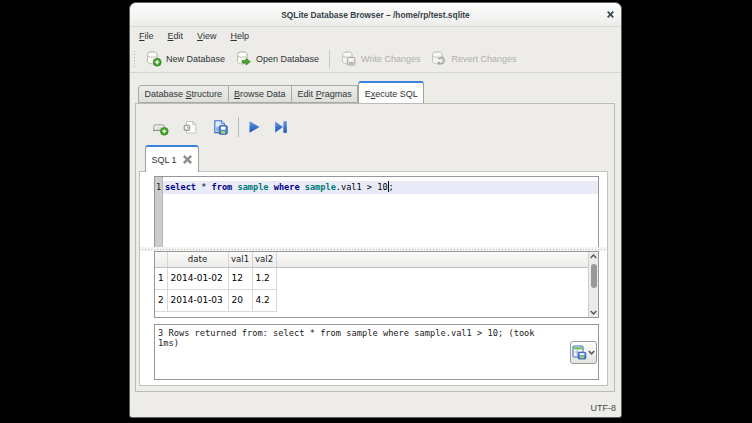  I want to click on main-toolbar: New Database Open Database Write Changes…, so click(376, 59).